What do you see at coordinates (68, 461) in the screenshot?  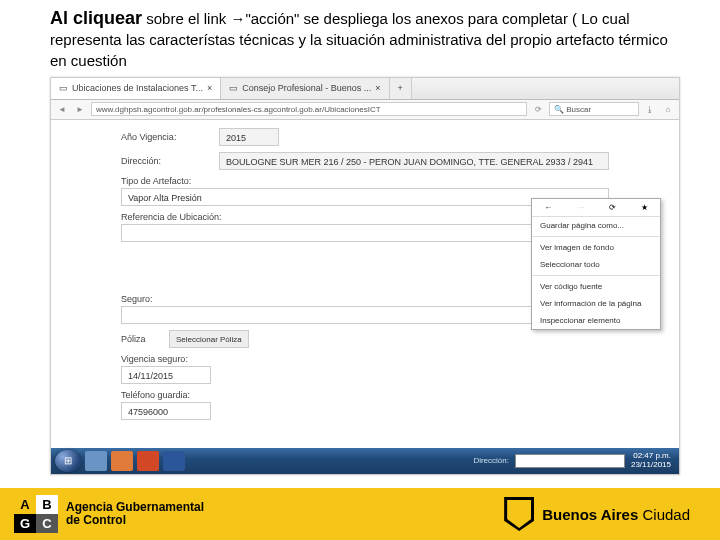 I see `start-button: ⊞` at bounding box center [68, 461].